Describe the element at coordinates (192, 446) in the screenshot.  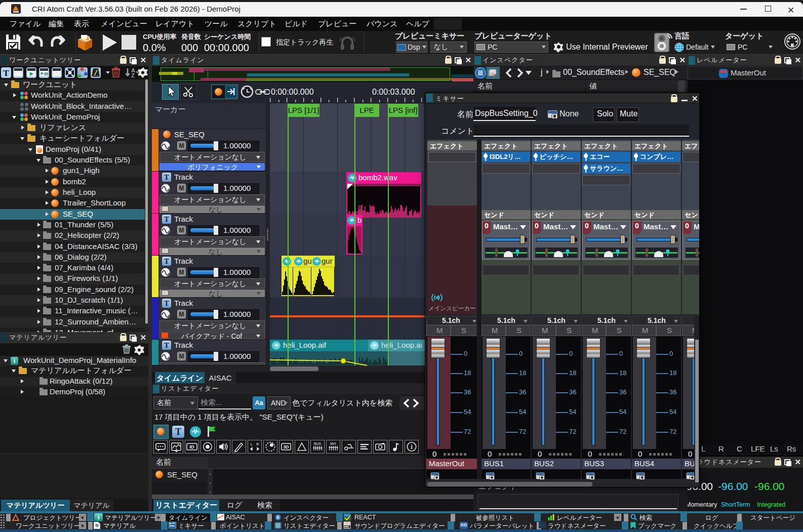
I see `svg-text: ID` at that location.